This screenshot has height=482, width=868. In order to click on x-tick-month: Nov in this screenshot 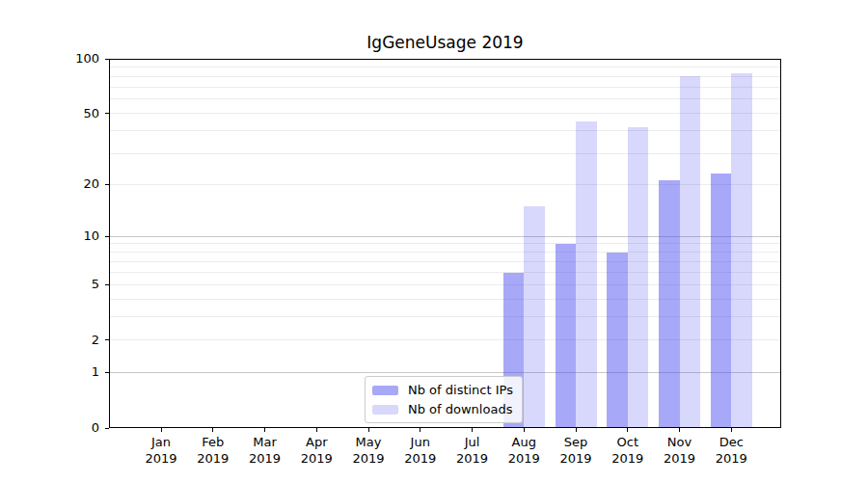, I will do `click(680, 442)`.